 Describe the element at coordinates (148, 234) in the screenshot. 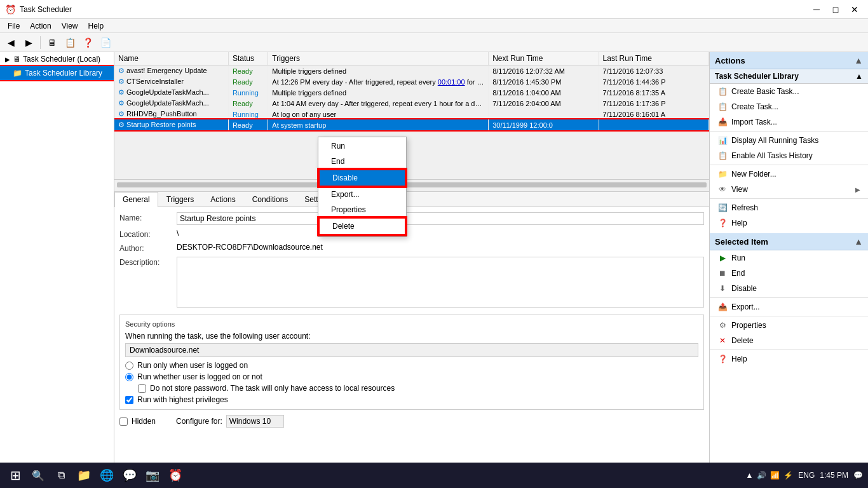

I see `location-label: Location:` at that location.